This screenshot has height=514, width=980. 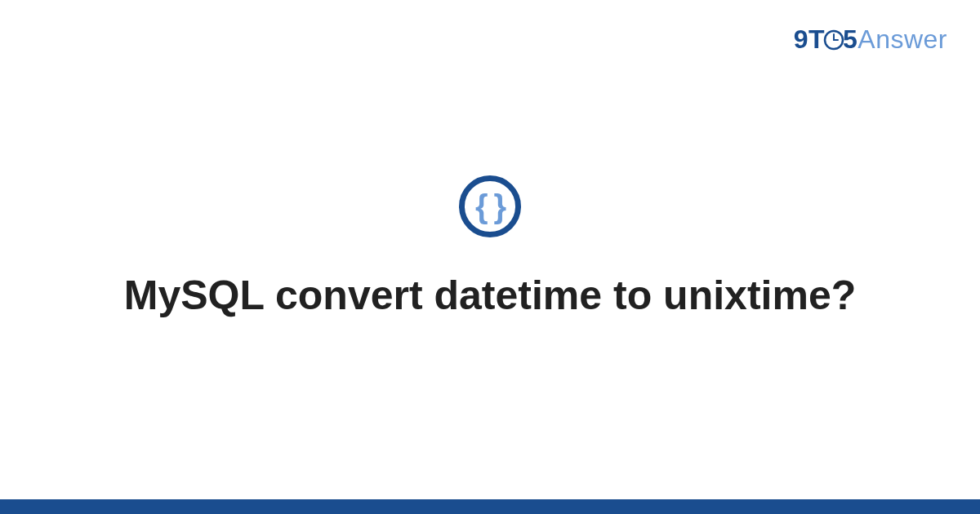 What do you see at coordinates (850, 39) in the screenshot?
I see `logo-text-5: 5` at bounding box center [850, 39].